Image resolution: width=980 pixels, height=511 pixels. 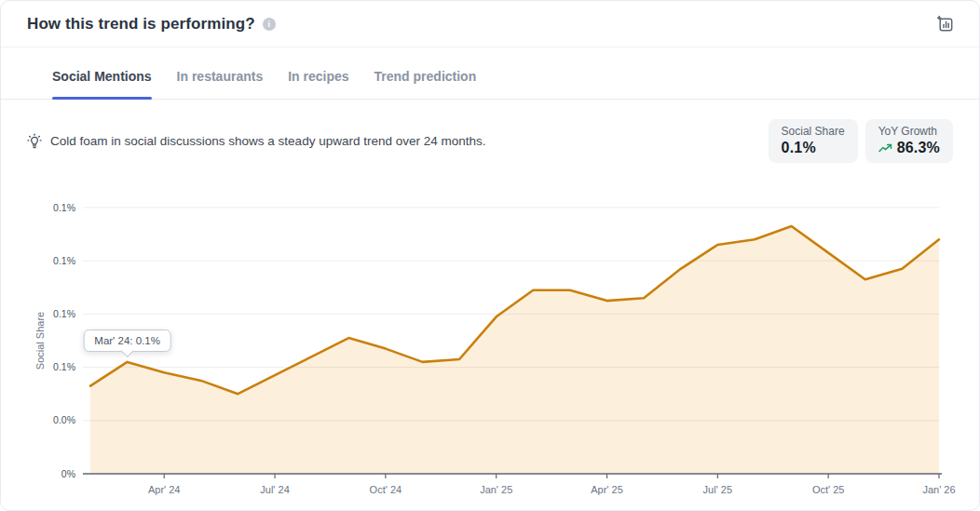 What do you see at coordinates (255, 141) in the screenshot?
I see `insight: Cold foam in social discussions shows a …` at bounding box center [255, 141].